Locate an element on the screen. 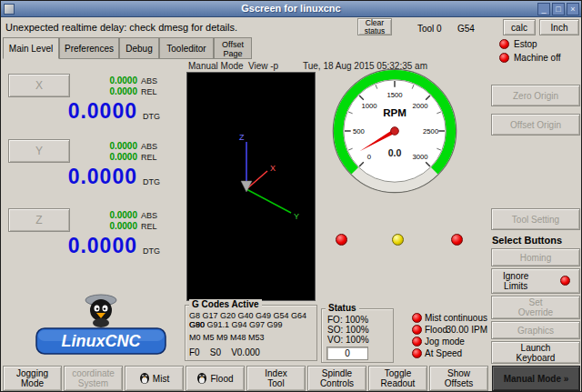  gremlin-3d-view: Z X Y is located at coordinates (251, 186).